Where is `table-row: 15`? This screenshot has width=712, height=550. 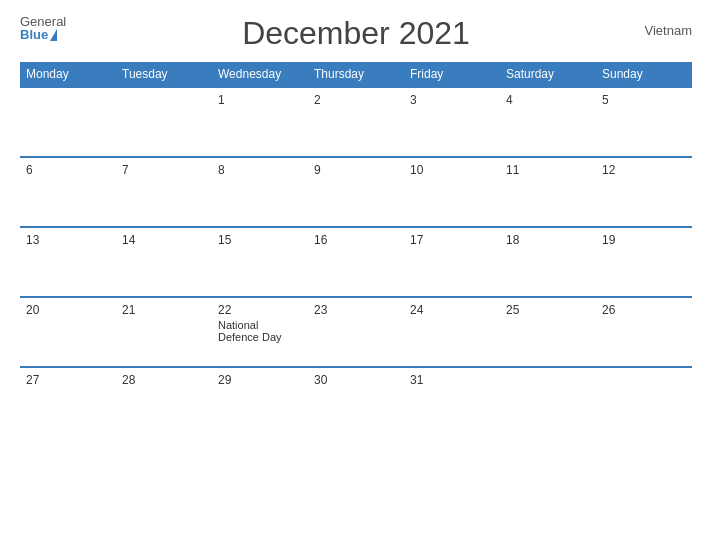 table-row: 15 is located at coordinates (260, 262).